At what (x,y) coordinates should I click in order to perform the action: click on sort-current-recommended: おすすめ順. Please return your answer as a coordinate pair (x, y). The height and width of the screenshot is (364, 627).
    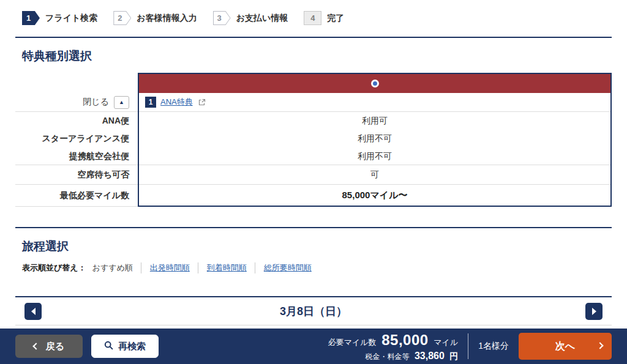
    Looking at the image, I should click on (113, 268).